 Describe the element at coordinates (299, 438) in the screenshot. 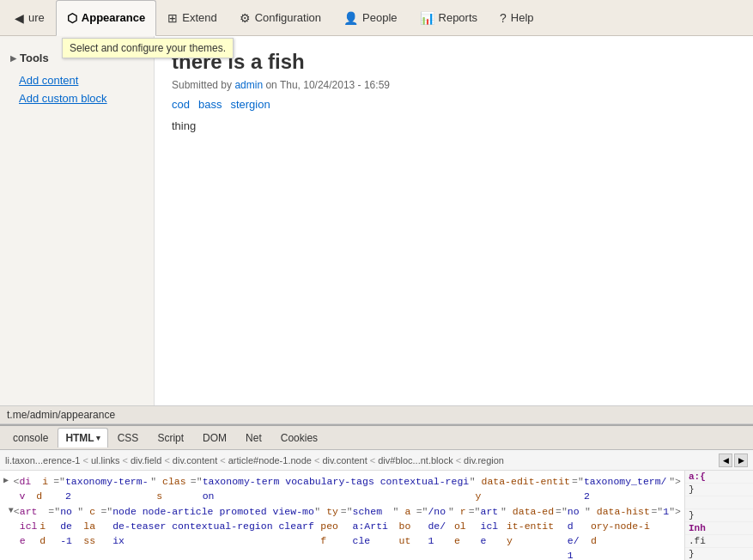

I see `tab-cookies: Cookies` at that location.